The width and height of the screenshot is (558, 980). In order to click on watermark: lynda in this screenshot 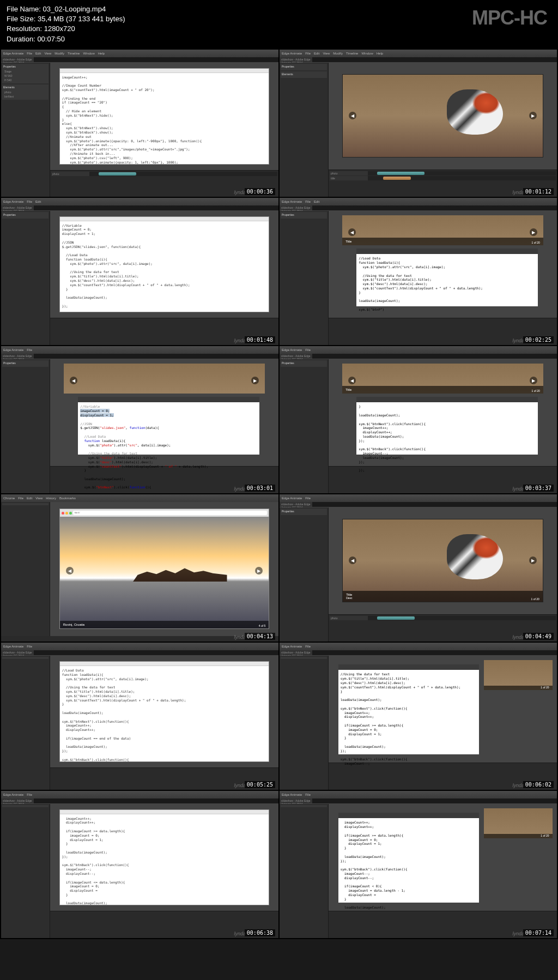, I will do `click(240, 192)`.